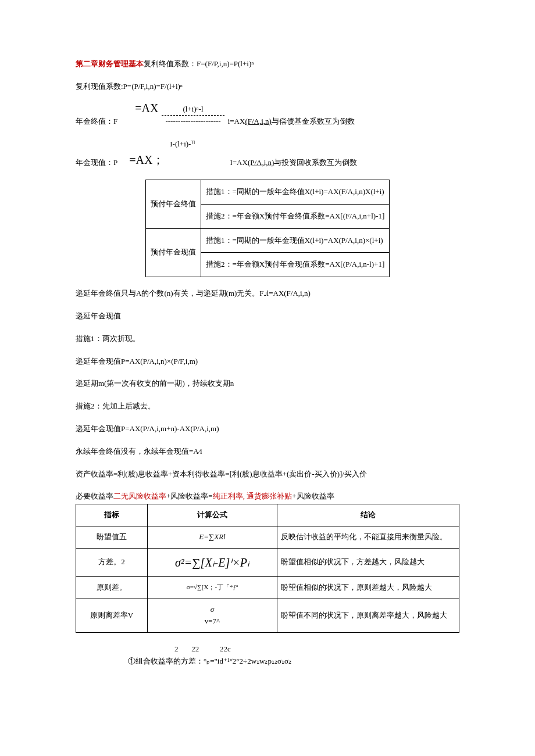 This screenshot has height=756, width=535. What do you see at coordinates (173, 253) in the screenshot?
I see `cell-prepaid-pv: 预付年金现值` at bounding box center [173, 253].